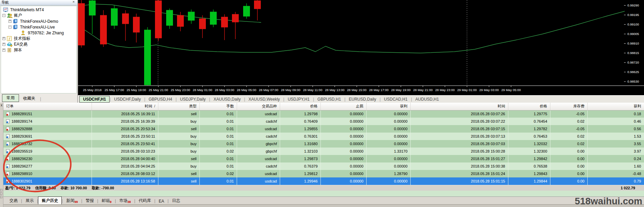 The width and height of the screenshot is (644, 207). I want to click on tree-item-thinkforexau-demo: +ThinkForexAU-Demo, so click(39, 21).